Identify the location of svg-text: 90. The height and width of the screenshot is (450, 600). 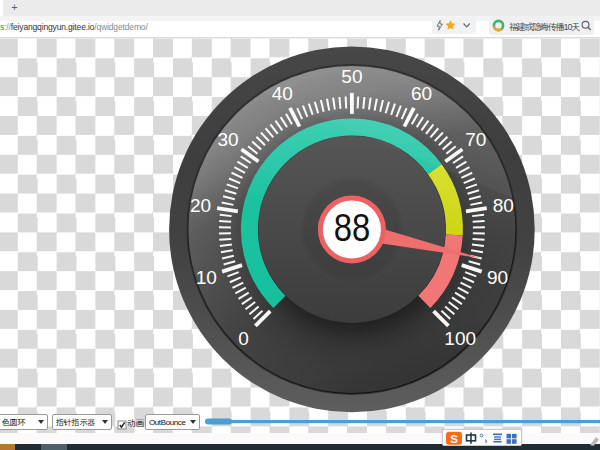
(498, 278).